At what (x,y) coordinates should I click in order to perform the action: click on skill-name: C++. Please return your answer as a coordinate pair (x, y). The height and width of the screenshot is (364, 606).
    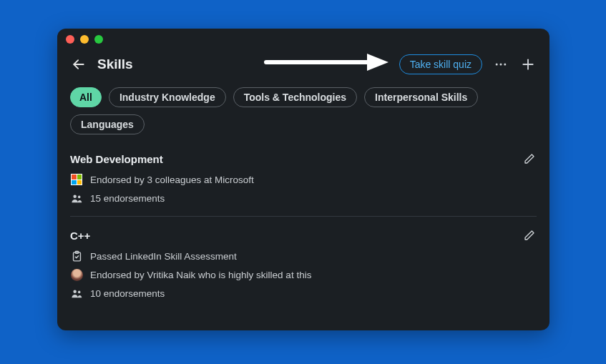
    Looking at the image, I should click on (80, 236).